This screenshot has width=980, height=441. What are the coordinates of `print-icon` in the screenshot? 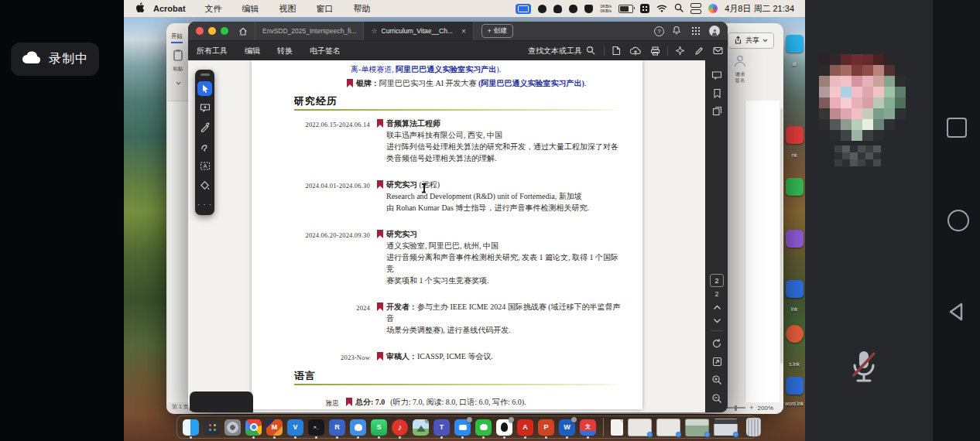 It's located at (655, 51).